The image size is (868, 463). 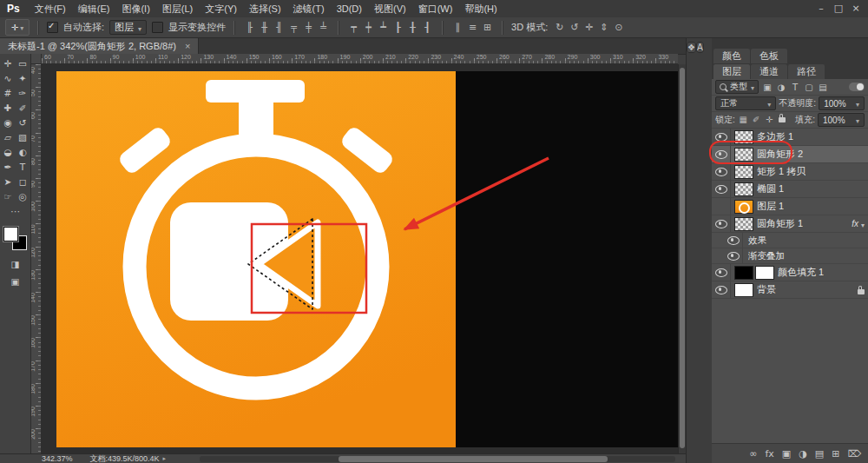 What do you see at coordinates (771, 207) in the screenshot?
I see `layer-name: 图层 1` at bounding box center [771, 207].